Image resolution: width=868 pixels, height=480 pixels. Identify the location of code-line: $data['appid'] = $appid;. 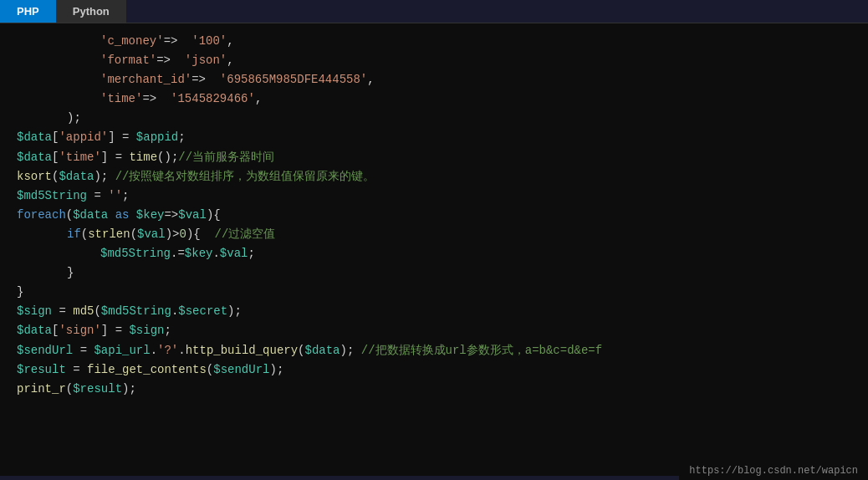
(434, 137).